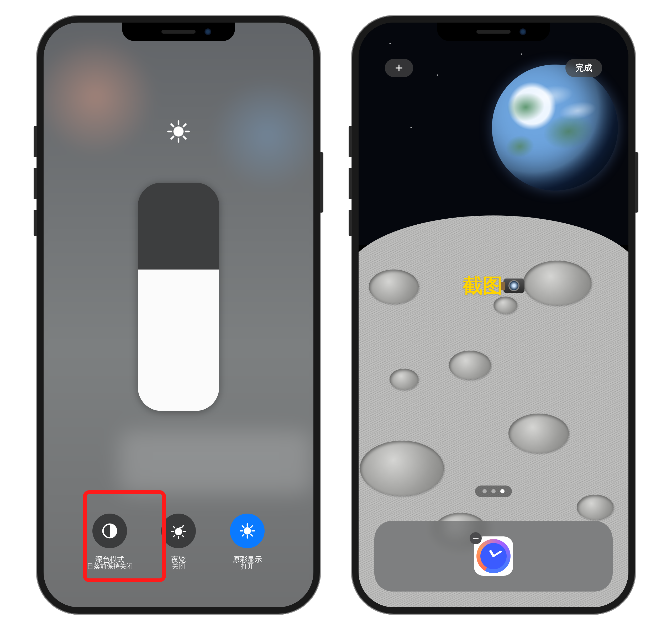  Describe the element at coordinates (494, 491) in the screenshot. I see `page-indicator` at that location.